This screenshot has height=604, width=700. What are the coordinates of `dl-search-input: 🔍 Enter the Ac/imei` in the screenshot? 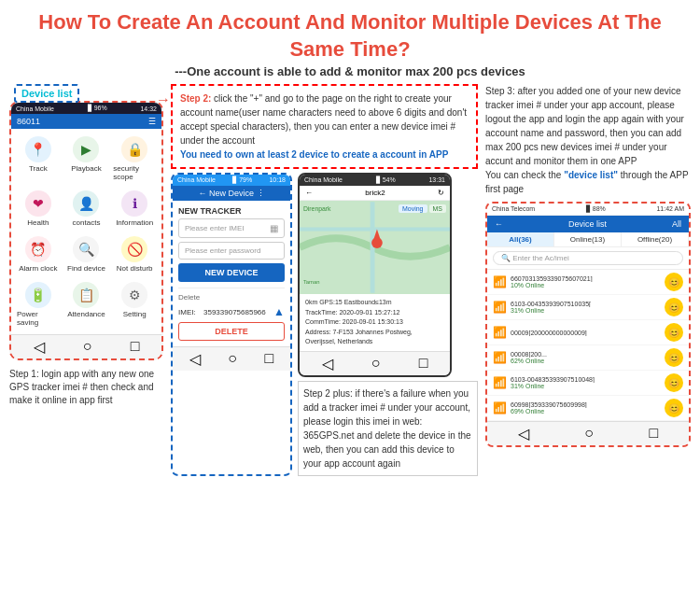 It's located at (588, 258).